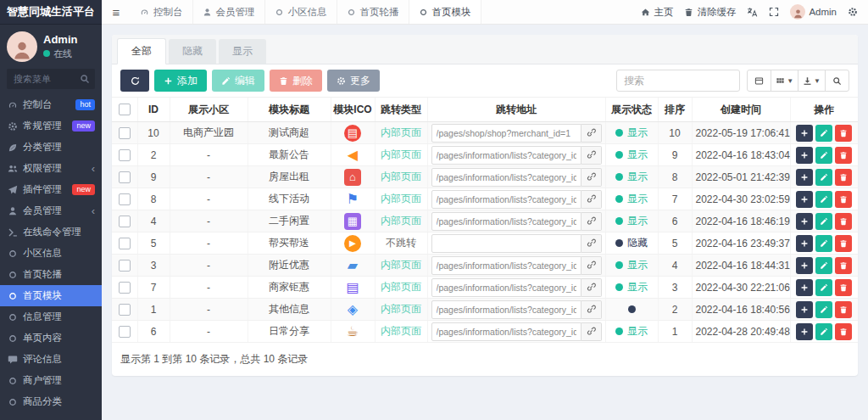 The height and width of the screenshot is (420, 868). I want to click on fullscreen-icon, so click(774, 12).